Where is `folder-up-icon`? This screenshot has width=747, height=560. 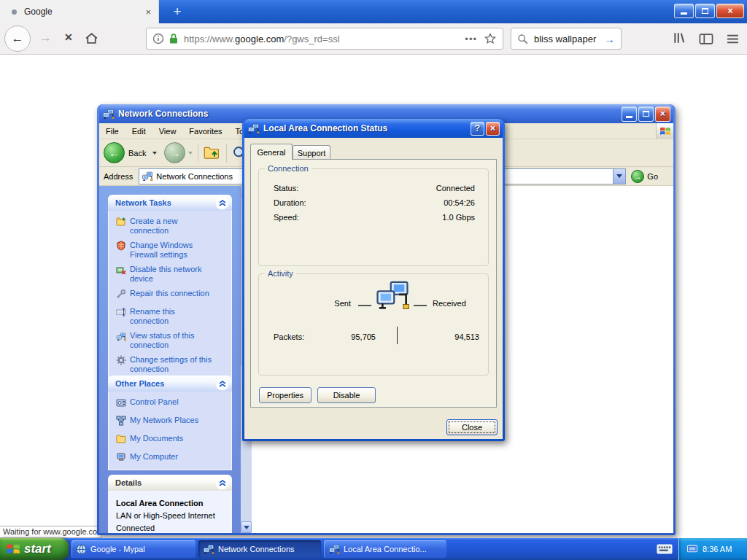
folder-up-icon is located at coordinates (212, 153).